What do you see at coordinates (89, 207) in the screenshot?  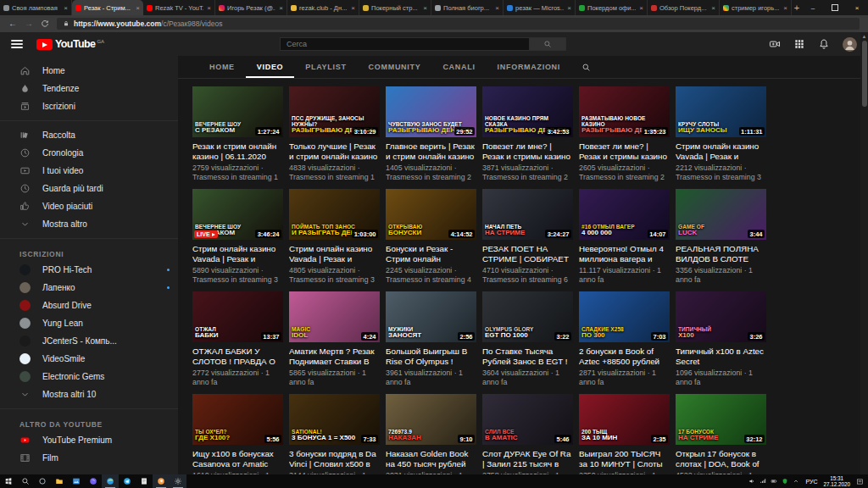 I see `sidebar-item-video-piaciuti: Video piaciuti` at bounding box center [89, 207].